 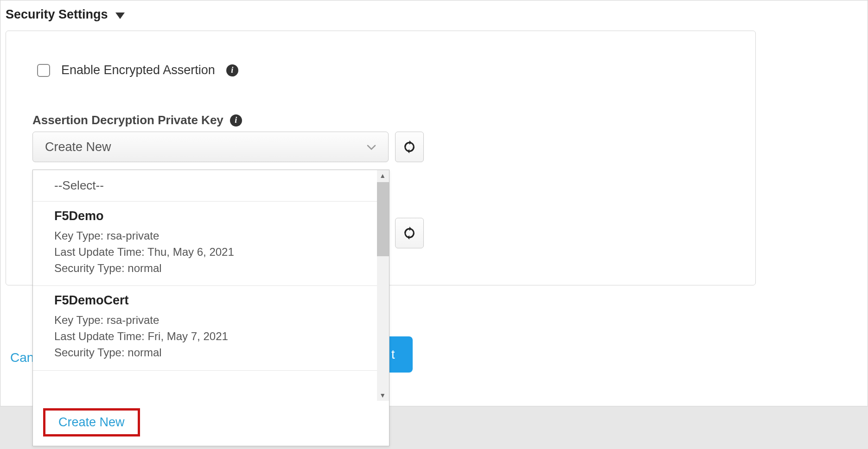 I want to click on assertion-key-label: Assertion Decryption Private Key, so click(x=128, y=120).